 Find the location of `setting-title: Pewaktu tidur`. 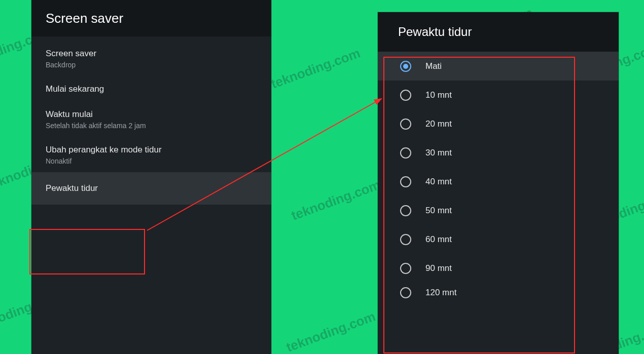

setting-title: Pewaktu tidur is located at coordinates (151, 188).